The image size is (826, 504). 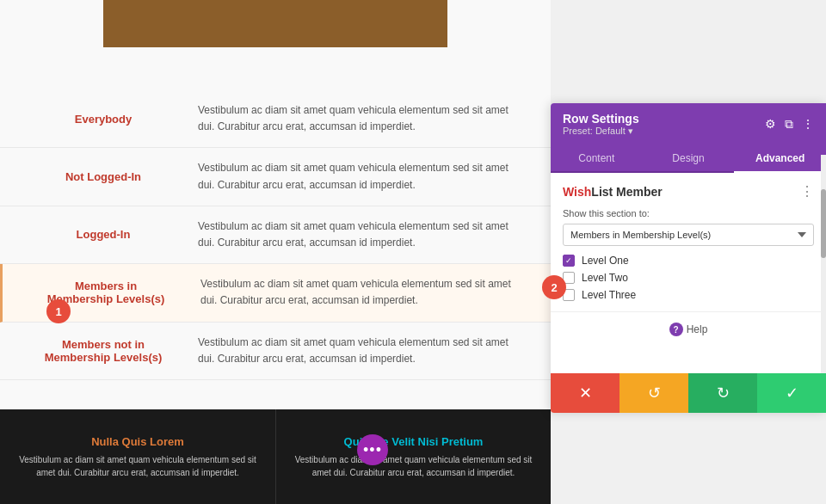 I want to click on show-section-select: Everybody Not Logged-In Logged-In Member…, so click(x=688, y=235).